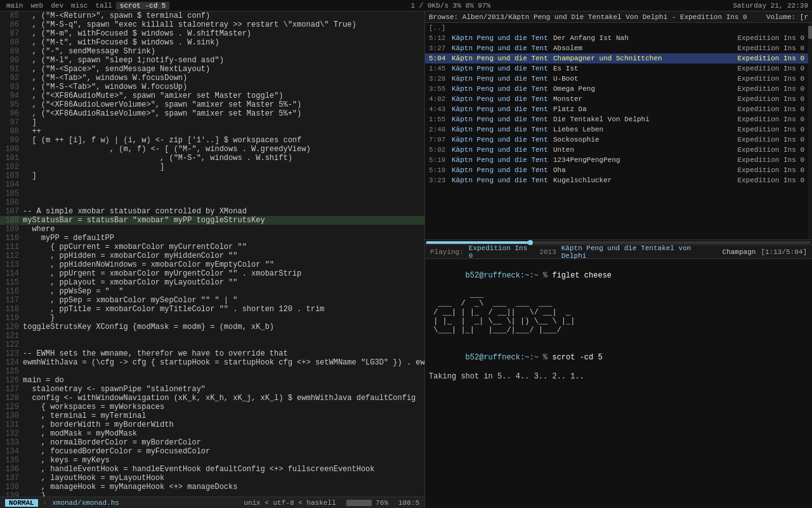 The width and height of the screenshot is (812, 508). I want to click on workspace-misc: misc, so click(79, 6).